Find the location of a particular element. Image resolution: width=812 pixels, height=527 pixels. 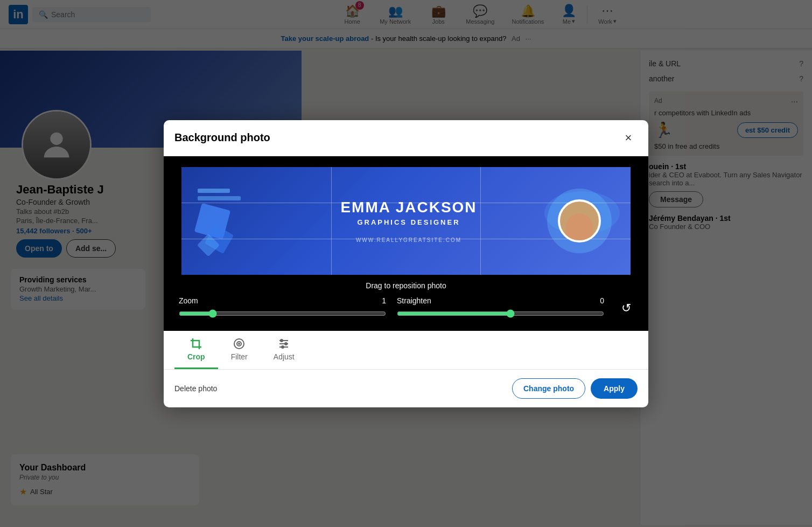

banner-bg: EMMA JACKSON GRAPHICS DESIGNER WWW.REALL… is located at coordinates (406, 221).